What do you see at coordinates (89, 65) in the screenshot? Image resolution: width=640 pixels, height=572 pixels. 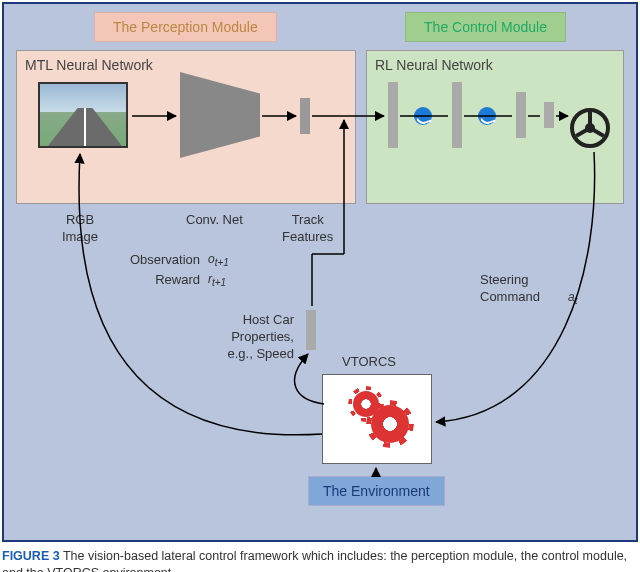 I see `mtl-title: MTL Neural Network` at bounding box center [89, 65].